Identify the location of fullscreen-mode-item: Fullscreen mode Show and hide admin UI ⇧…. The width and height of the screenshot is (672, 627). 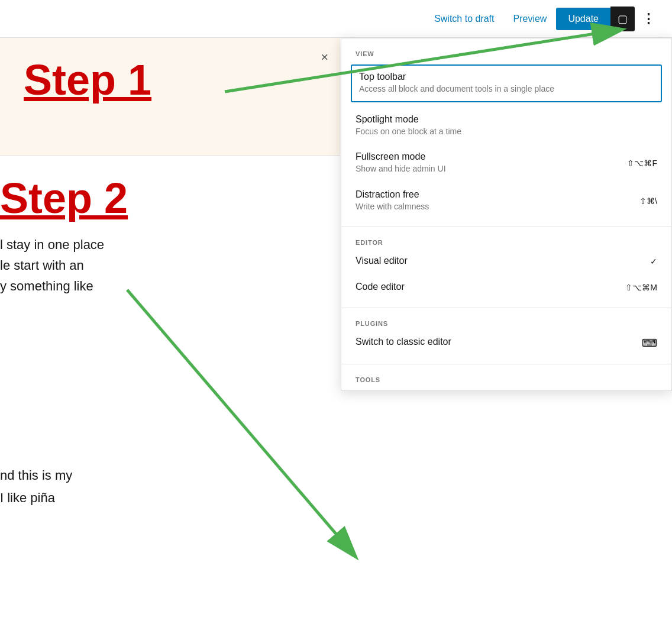
(506, 163).